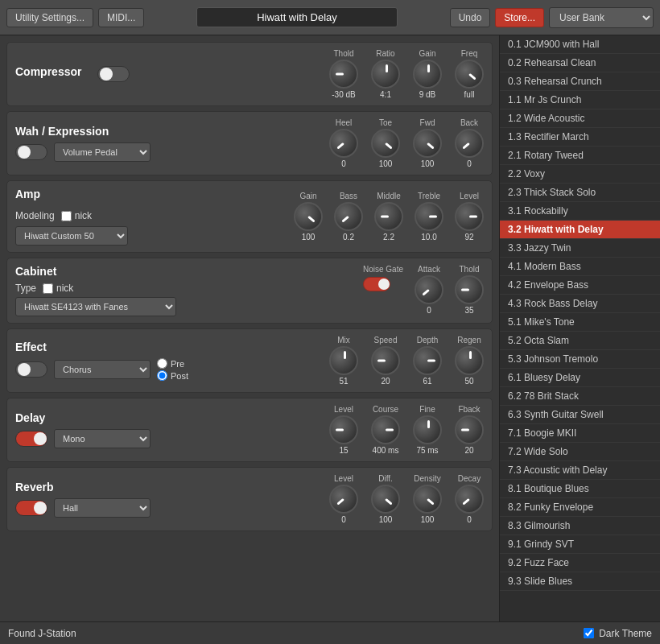 This screenshot has width=660, height=644. Describe the element at coordinates (102, 369) in the screenshot. I see `effect-type-select: Chorus` at that location.